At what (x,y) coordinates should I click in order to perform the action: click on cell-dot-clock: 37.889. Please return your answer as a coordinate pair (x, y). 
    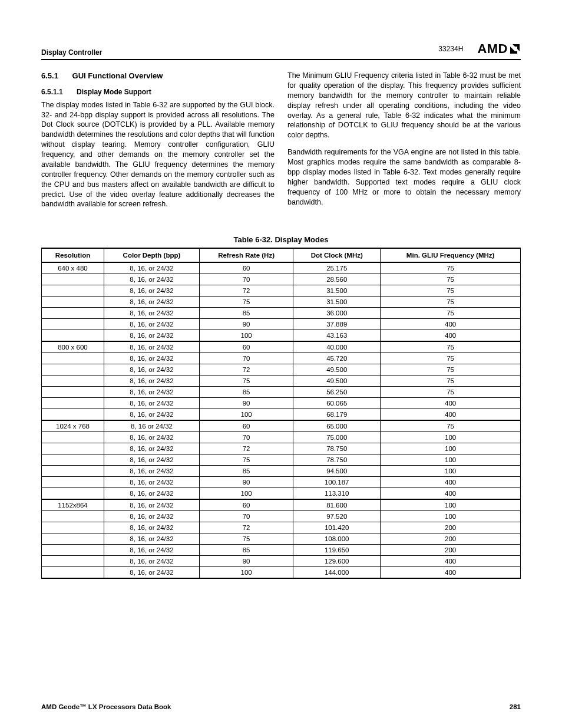
    Looking at the image, I should click on (337, 324).